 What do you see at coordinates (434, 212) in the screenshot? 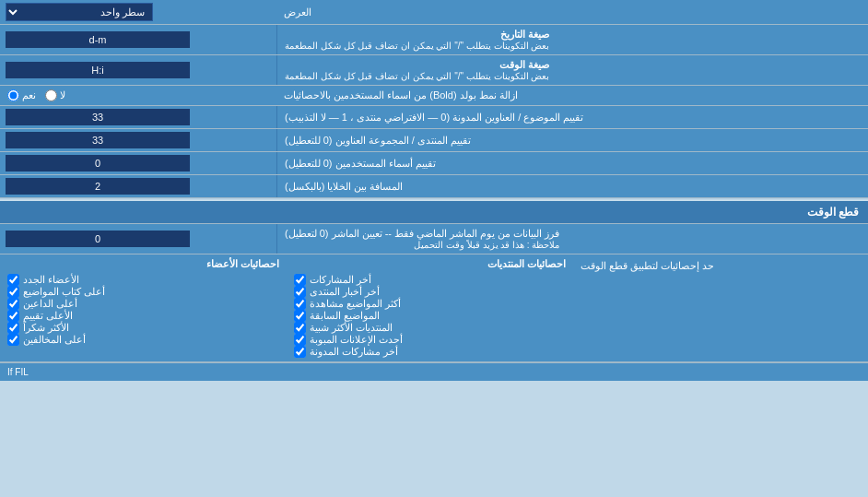
I see `time-cut-header: قطع الوقت` at bounding box center [434, 212].